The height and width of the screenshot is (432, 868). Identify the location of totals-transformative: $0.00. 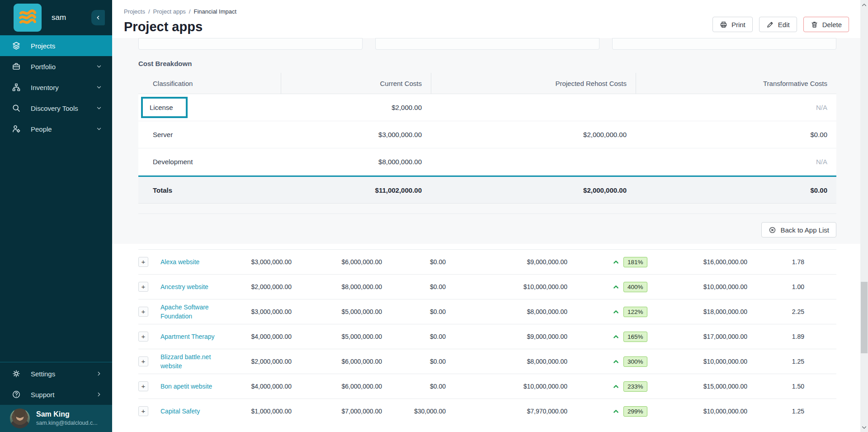
(736, 190).